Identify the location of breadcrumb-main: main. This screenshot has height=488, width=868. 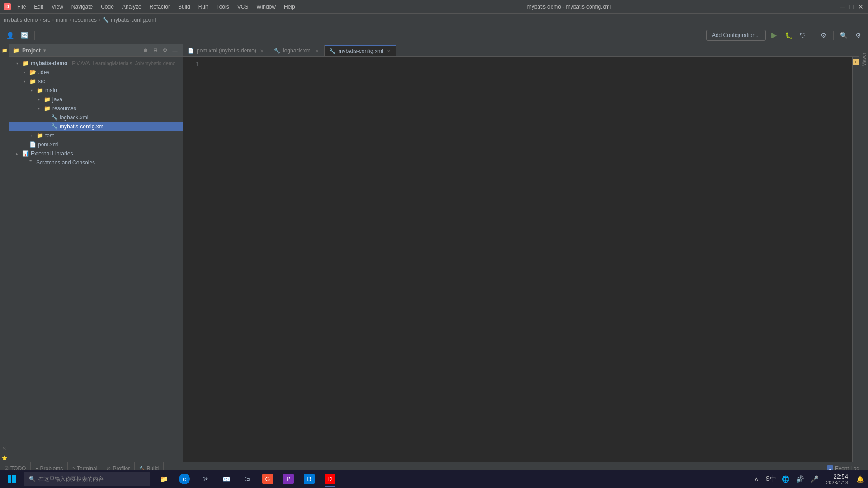
(61, 20).